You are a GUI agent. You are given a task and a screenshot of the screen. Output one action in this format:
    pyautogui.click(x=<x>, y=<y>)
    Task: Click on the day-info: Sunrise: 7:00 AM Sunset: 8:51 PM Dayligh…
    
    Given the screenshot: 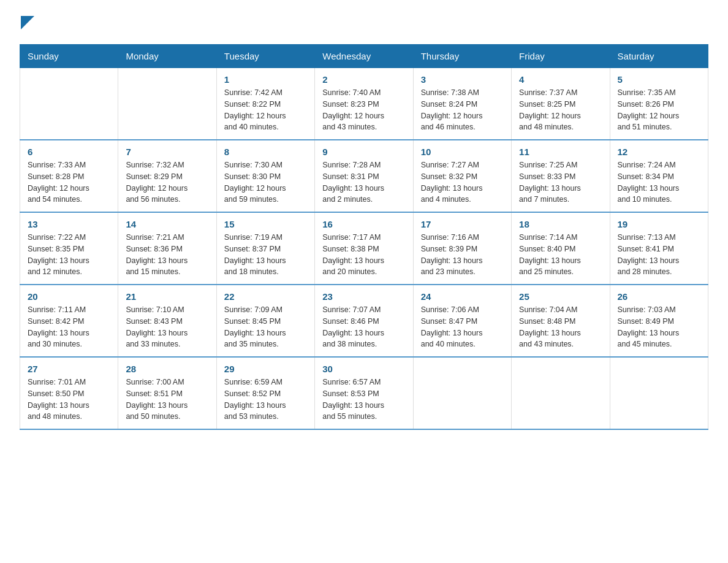 What is the action you would take?
    pyautogui.click(x=167, y=400)
    